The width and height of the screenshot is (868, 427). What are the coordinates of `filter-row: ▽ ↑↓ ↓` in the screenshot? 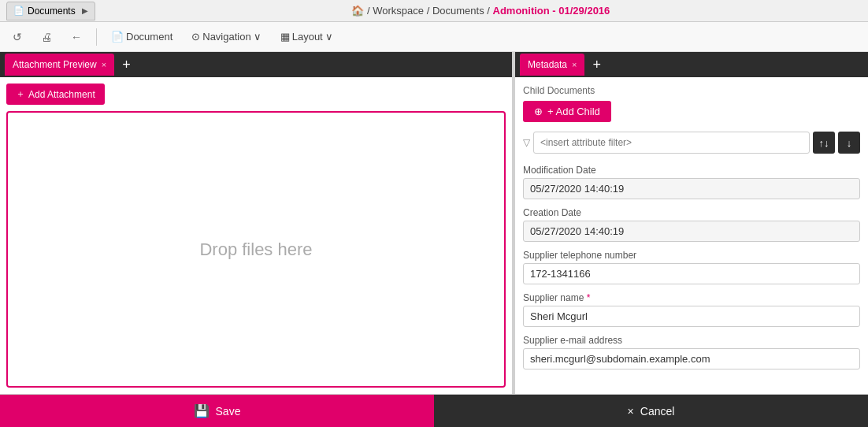 It's located at (692, 143).